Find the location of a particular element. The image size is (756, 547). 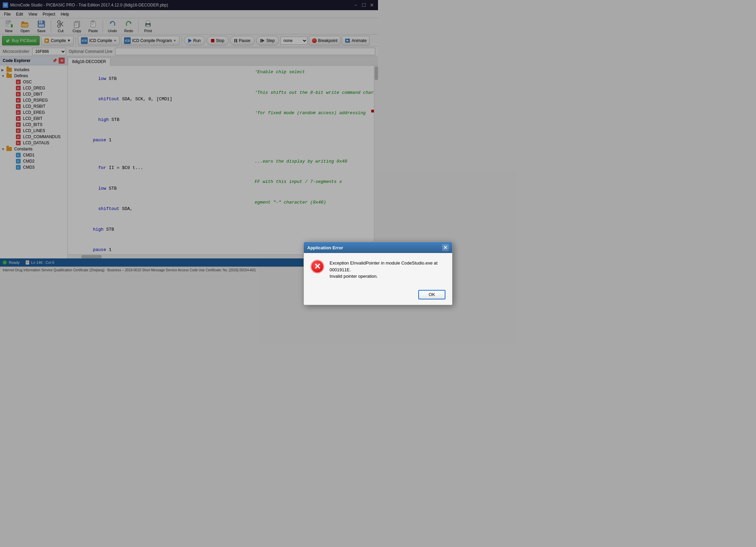

modal-message-line3: Invalid pointer operation. is located at coordinates (354, 273).